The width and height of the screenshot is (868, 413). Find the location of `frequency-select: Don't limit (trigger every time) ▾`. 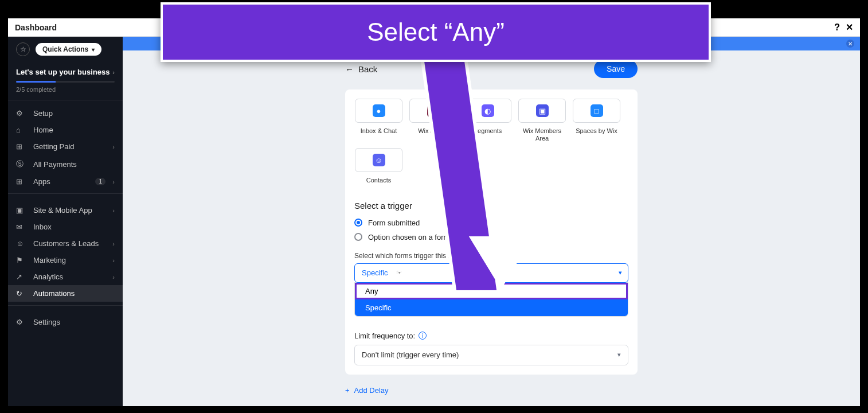

frequency-select: Don't limit (trigger every time) ▾ is located at coordinates (491, 355).